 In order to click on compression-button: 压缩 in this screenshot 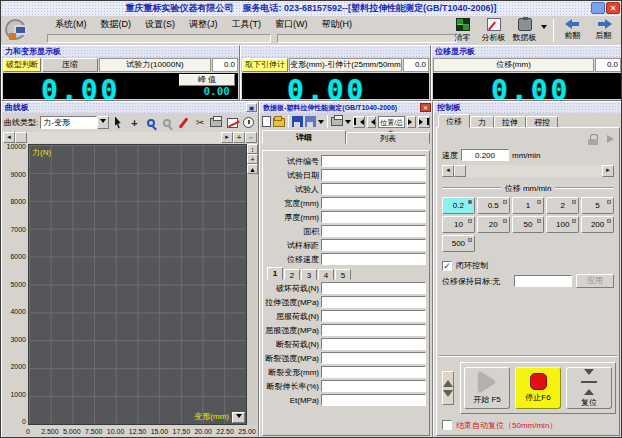, I will do `click(70, 65)`.